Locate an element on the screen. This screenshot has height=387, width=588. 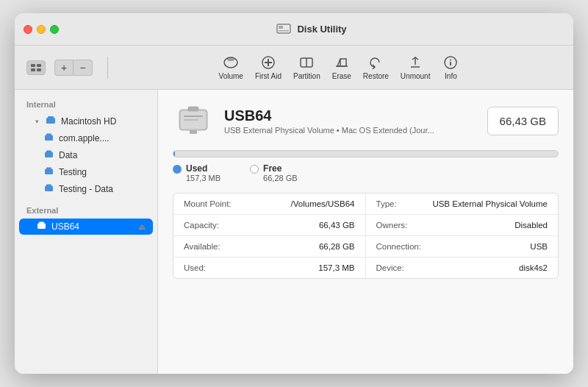
used-value: 157,3 MB is located at coordinates (203, 178).